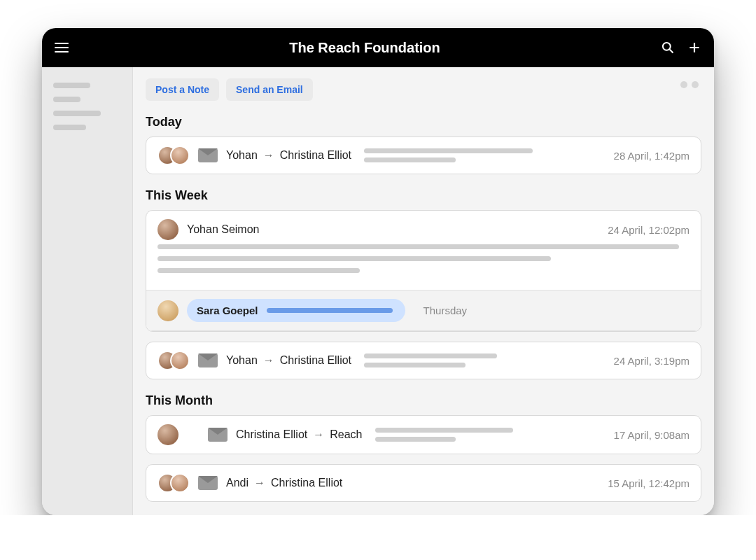 The width and height of the screenshot is (756, 560). I want to click on timestamp: 24 April, 3:19pm, so click(652, 361).